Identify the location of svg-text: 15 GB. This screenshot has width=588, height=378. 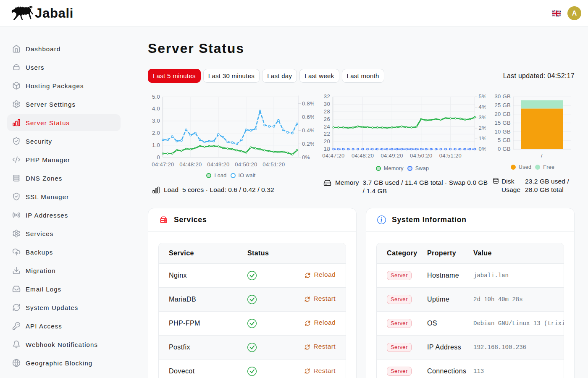
(502, 123).